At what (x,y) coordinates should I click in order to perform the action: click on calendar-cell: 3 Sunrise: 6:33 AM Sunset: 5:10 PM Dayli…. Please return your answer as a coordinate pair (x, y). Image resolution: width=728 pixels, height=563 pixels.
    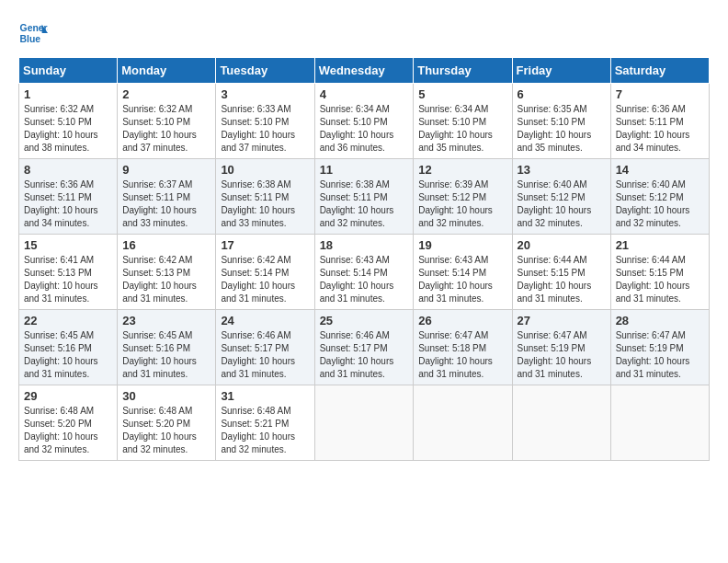
    Looking at the image, I should click on (265, 121).